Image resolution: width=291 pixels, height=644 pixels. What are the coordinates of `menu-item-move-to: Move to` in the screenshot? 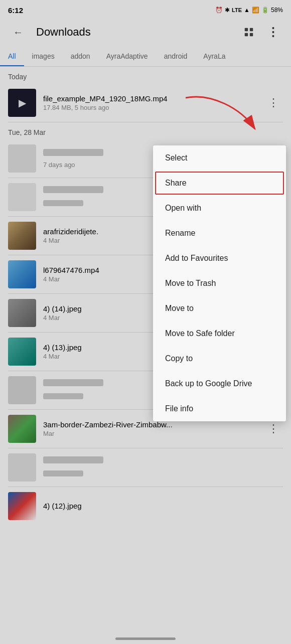 It's located at (220, 308).